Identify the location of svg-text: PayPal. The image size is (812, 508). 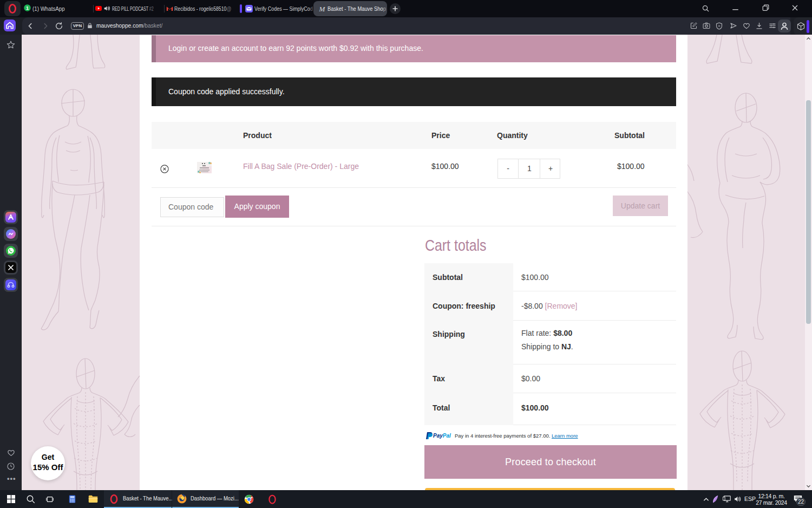
(442, 435).